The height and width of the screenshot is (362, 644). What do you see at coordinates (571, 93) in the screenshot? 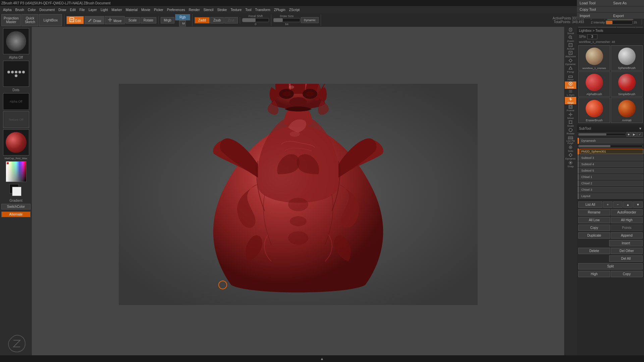
I see `layer-sym-icon-btn: L.Sym` at bounding box center [571, 93].